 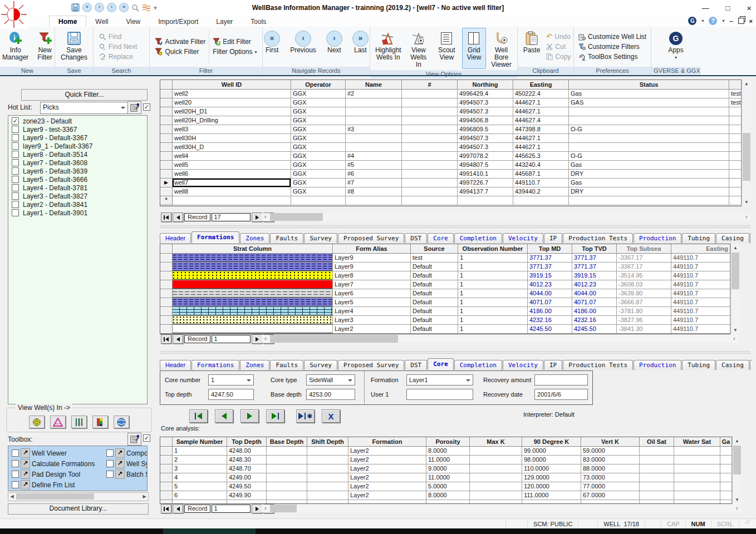 What do you see at coordinates (434, 267) in the screenshot?
I see `cell-source: Default` at bounding box center [434, 267].